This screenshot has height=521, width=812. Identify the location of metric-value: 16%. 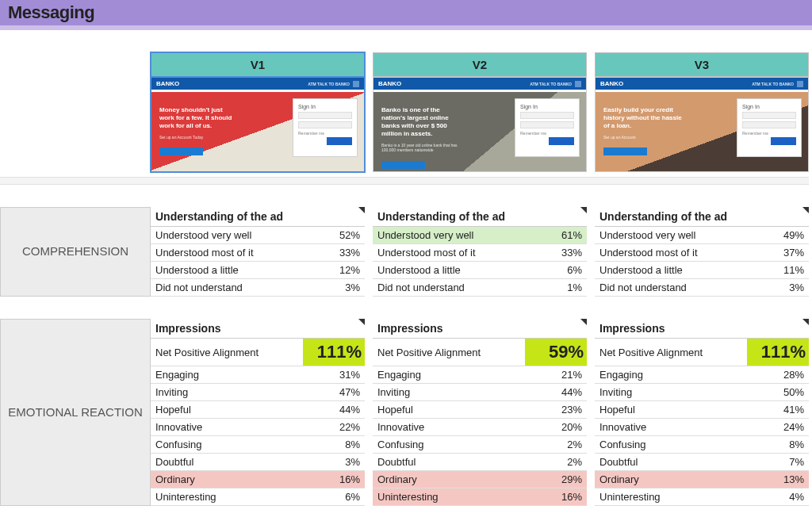
(563, 496).